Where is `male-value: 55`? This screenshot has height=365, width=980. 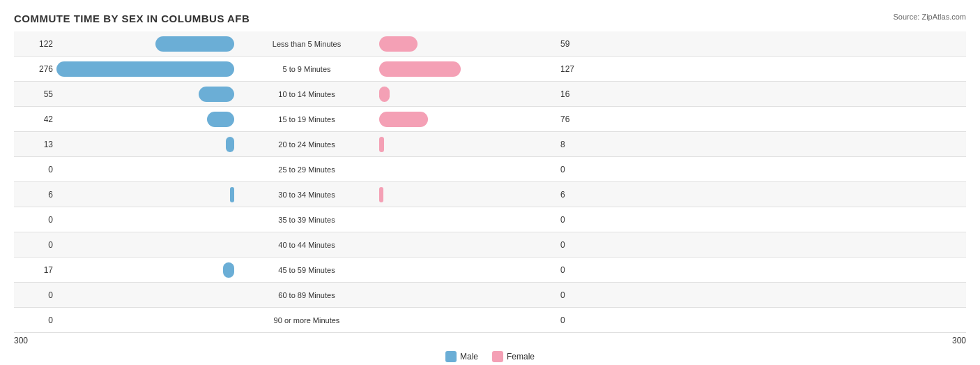 male-value: 55 is located at coordinates (43, 94).